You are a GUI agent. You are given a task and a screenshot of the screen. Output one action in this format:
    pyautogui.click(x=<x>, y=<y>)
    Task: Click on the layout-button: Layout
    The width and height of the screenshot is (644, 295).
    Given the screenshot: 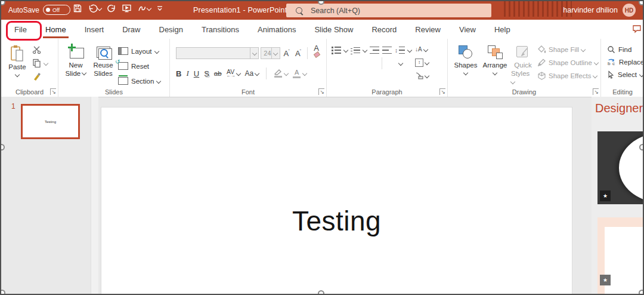 What is the action you would take?
    pyautogui.click(x=140, y=51)
    